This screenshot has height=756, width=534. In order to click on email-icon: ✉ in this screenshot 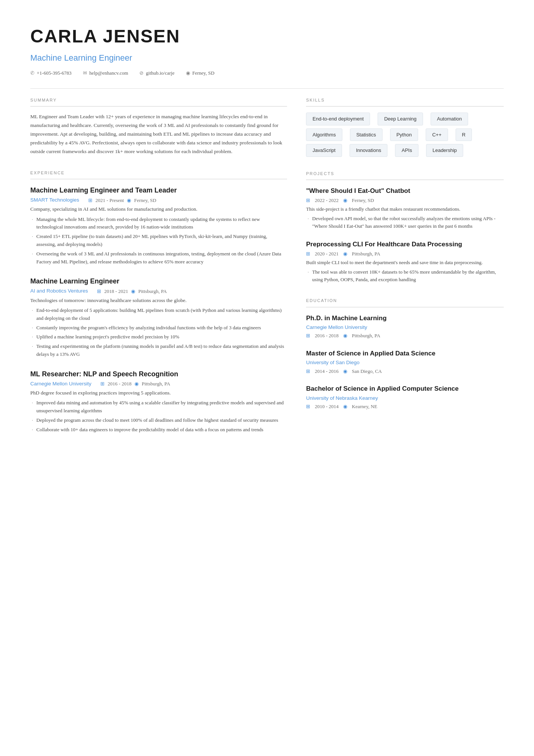, I will do `click(85, 73)`.